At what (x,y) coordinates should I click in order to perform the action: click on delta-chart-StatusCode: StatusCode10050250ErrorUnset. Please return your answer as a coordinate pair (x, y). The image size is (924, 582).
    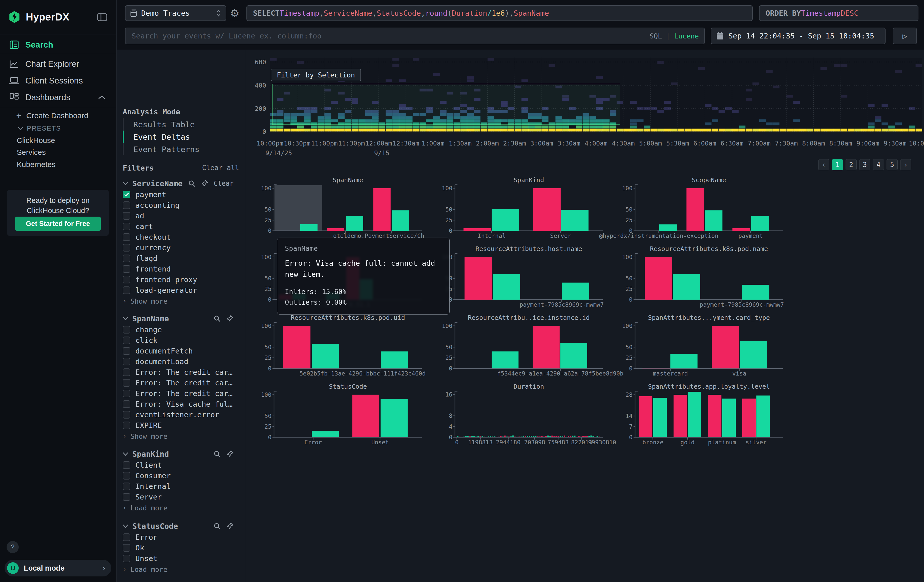
    Looking at the image, I should click on (343, 415).